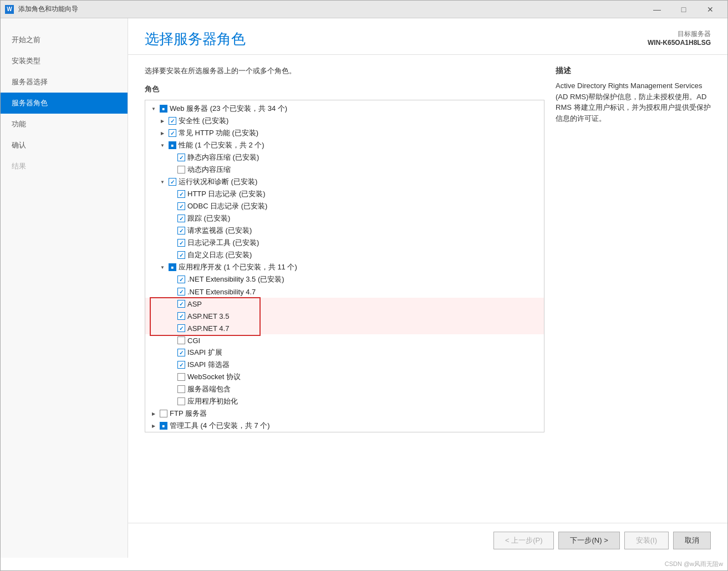 This screenshot has width=728, height=571. I want to click on prev-button: < 上一步(P), so click(524, 541).